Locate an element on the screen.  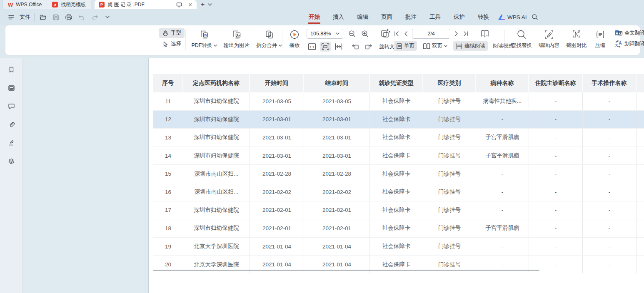
zoom-in-button is located at coordinates (365, 34).